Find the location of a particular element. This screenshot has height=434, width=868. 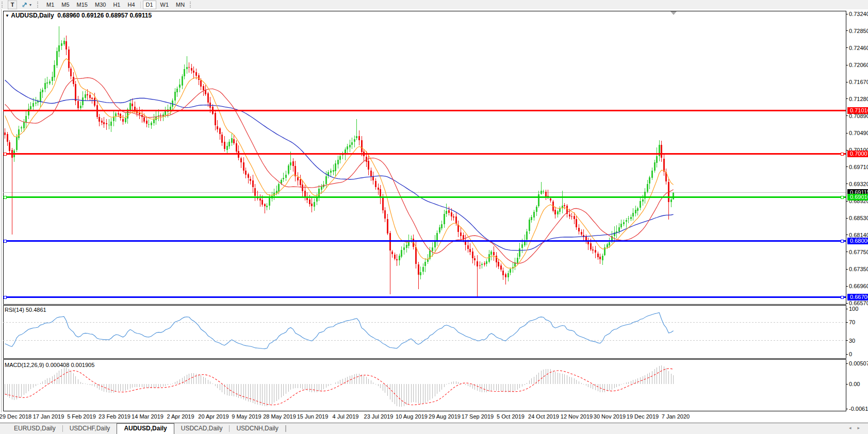

date-tick-label: 15 Jun 2019 is located at coordinates (313, 416).